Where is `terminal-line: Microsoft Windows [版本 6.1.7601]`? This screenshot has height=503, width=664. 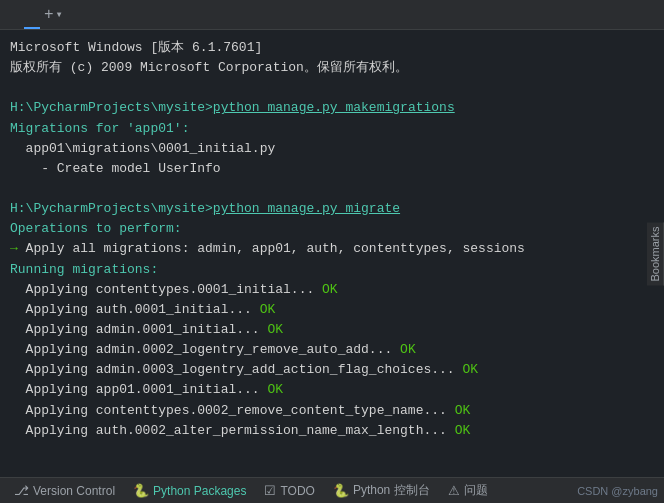 terminal-line: Microsoft Windows [版本 6.1.7601] is located at coordinates (332, 48).